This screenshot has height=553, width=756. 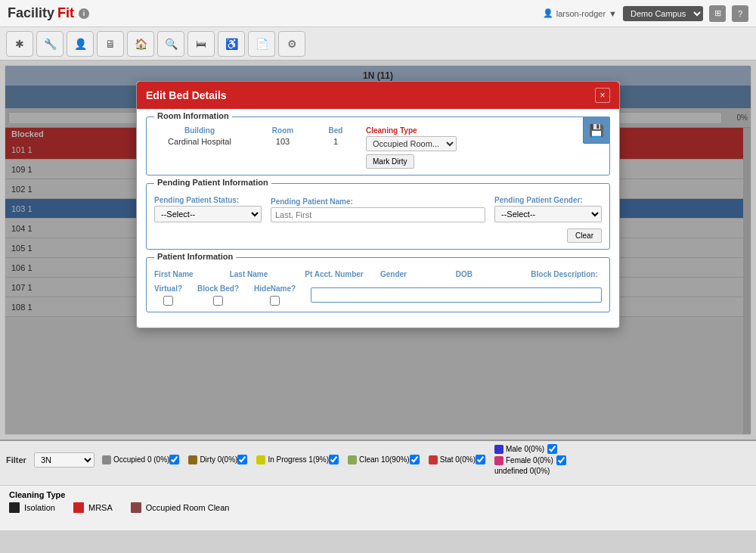 What do you see at coordinates (141, 460) in the screenshot?
I see `occupied-label: Occupied 0 (0%)` at bounding box center [141, 460].